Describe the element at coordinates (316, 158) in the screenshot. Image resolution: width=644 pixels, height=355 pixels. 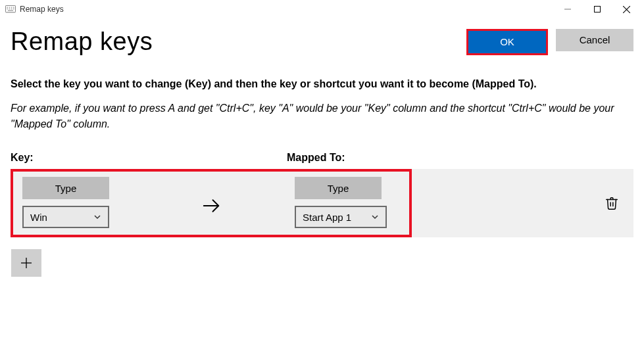
I see `mapped-column-label: Mapped To:` at that location.